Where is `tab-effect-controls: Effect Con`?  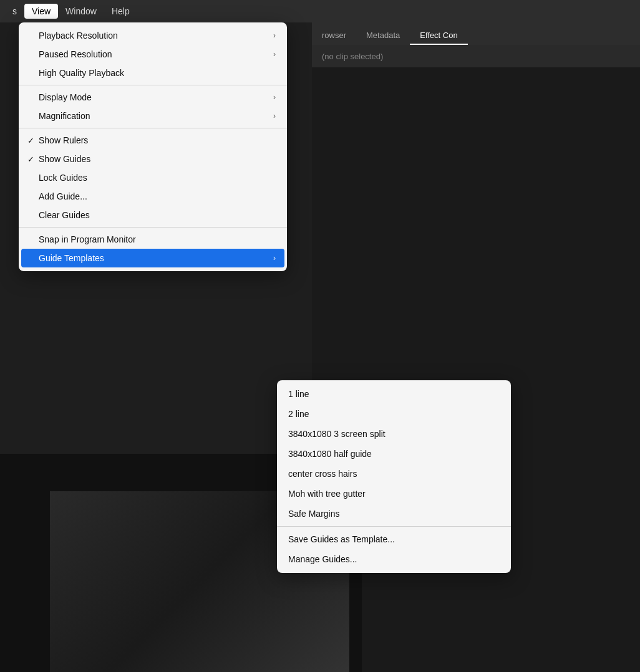 tab-effect-controls: Effect Con is located at coordinates (439, 36).